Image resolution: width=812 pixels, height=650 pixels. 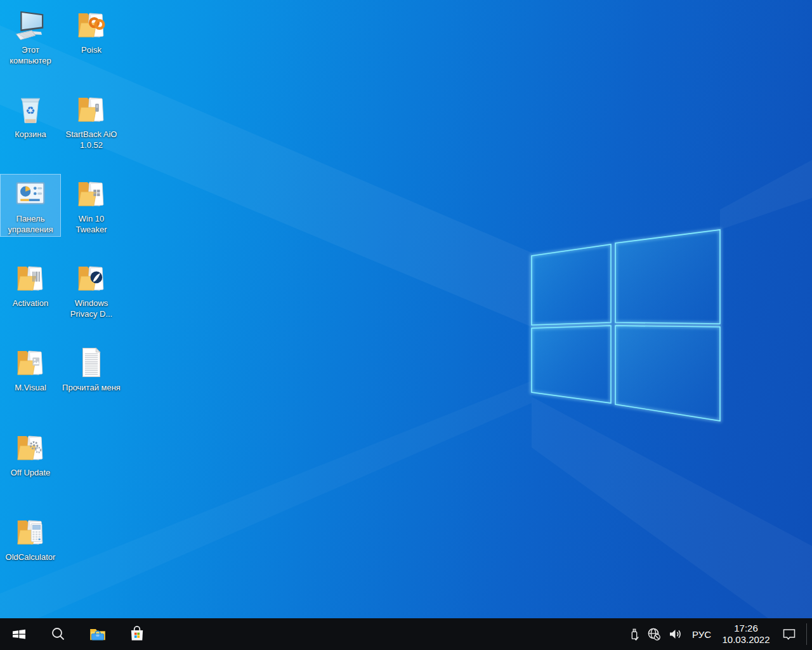 I want to click on clock-time: 17:26, so click(x=746, y=628).